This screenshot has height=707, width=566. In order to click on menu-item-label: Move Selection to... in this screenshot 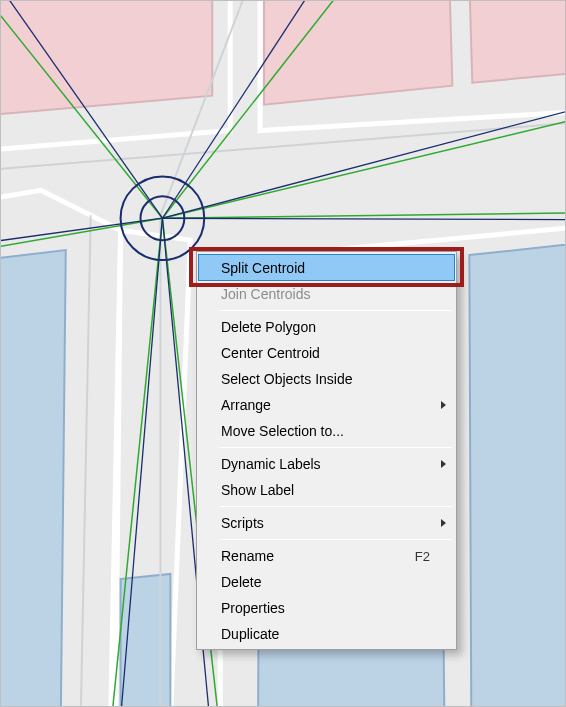, I will do `click(282, 431)`.